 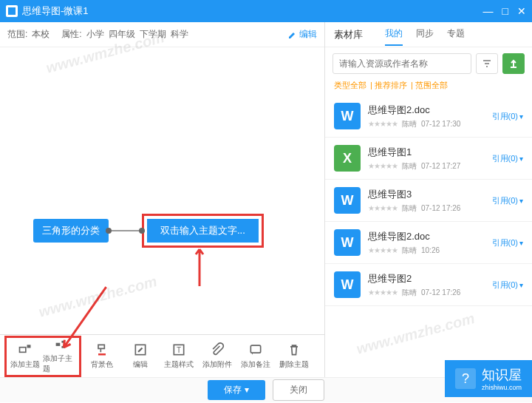 I want to click on tool-delete-topic: 删除主题, so click(x=294, y=356).